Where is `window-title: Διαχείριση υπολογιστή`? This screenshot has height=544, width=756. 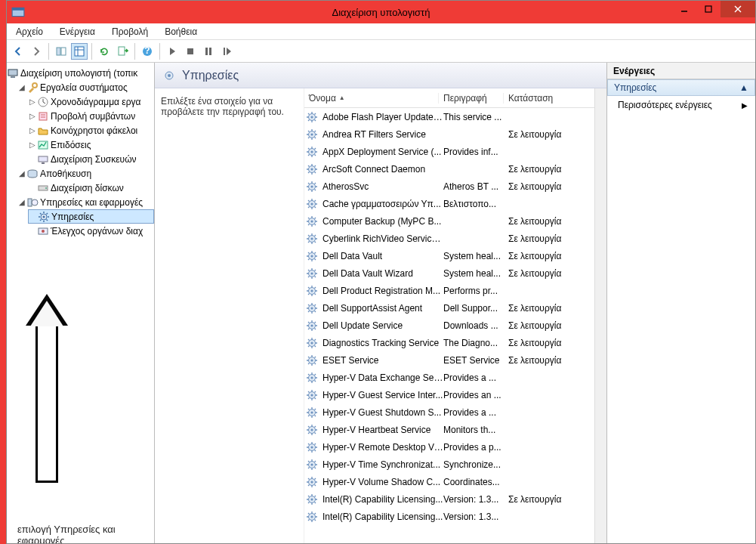
window-title: Διαχείριση υπολογιστή is located at coordinates (381, 12).